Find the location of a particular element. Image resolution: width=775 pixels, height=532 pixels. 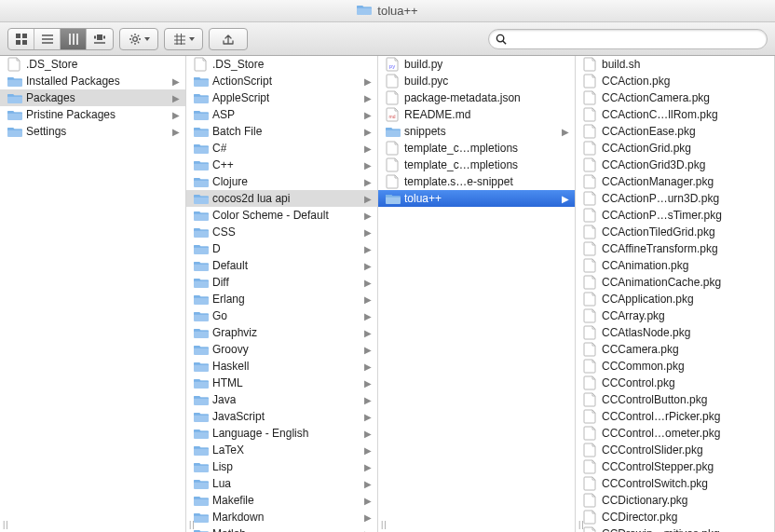

list-item: CCControlSwitch.pkg is located at coordinates (674, 484).